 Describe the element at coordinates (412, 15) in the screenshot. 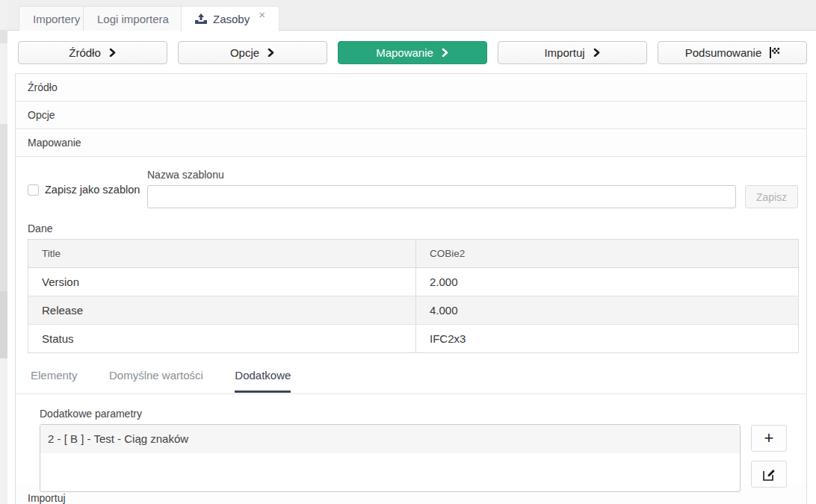

I see `tab-bar: Importery Logi importera Zasoby ×` at that location.